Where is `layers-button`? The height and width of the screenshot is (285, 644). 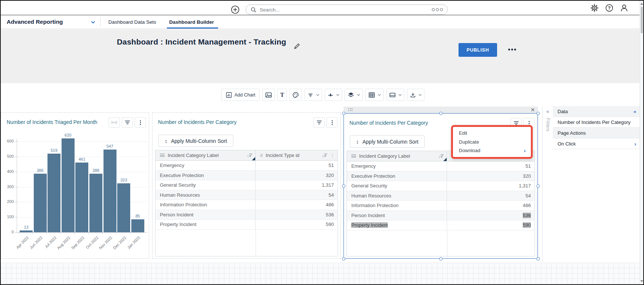 layers-button is located at coordinates (354, 95).